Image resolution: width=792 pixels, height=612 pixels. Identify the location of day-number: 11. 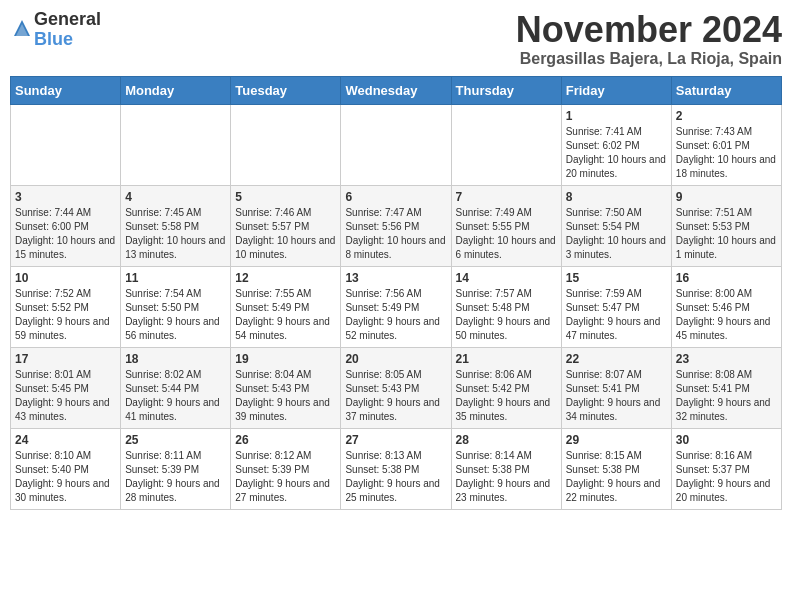
(176, 278).